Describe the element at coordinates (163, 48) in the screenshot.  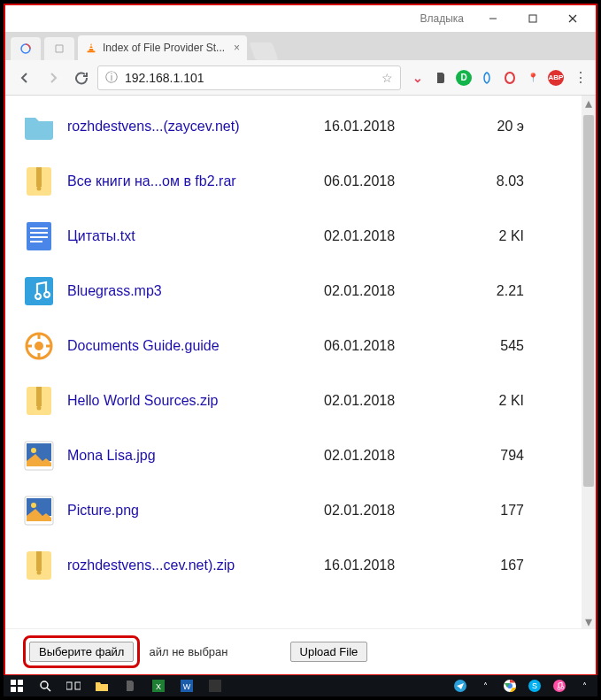
I see `tab-active: Index of File Provider St... ×` at that location.